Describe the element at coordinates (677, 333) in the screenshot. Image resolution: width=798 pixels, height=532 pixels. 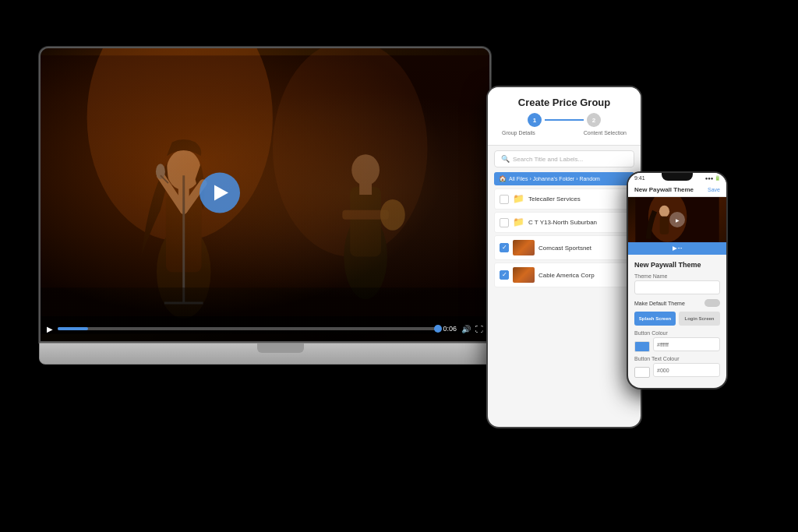
I see `button-color-label: Button Colour` at that location.